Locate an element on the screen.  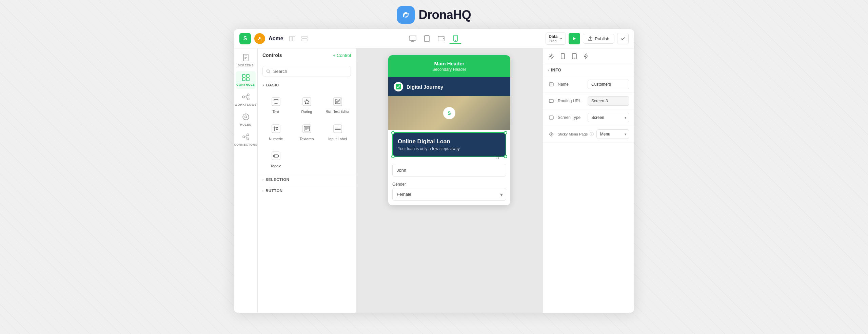
workflows-icon is located at coordinates (246, 98).